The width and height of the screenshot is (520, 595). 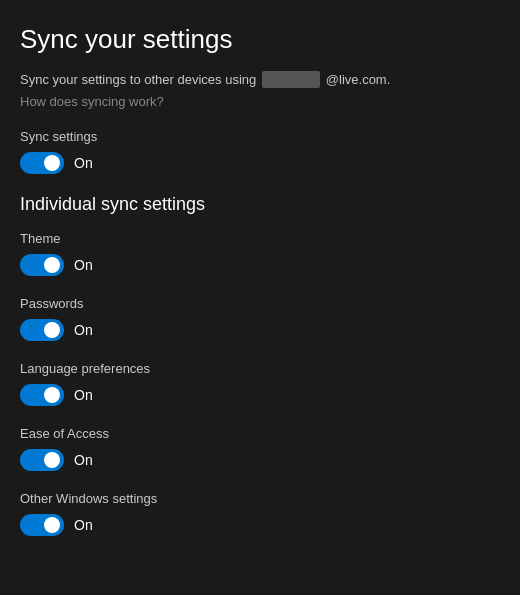 What do you see at coordinates (260, 434) in the screenshot?
I see `setting-label-3: Ease of Access` at bounding box center [260, 434].